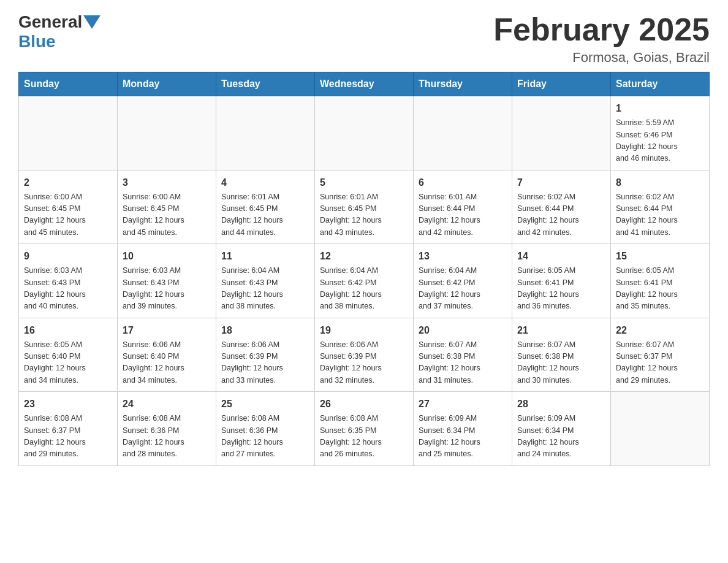  Describe the element at coordinates (68, 331) in the screenshot. I see `day-number: 16` at that location.